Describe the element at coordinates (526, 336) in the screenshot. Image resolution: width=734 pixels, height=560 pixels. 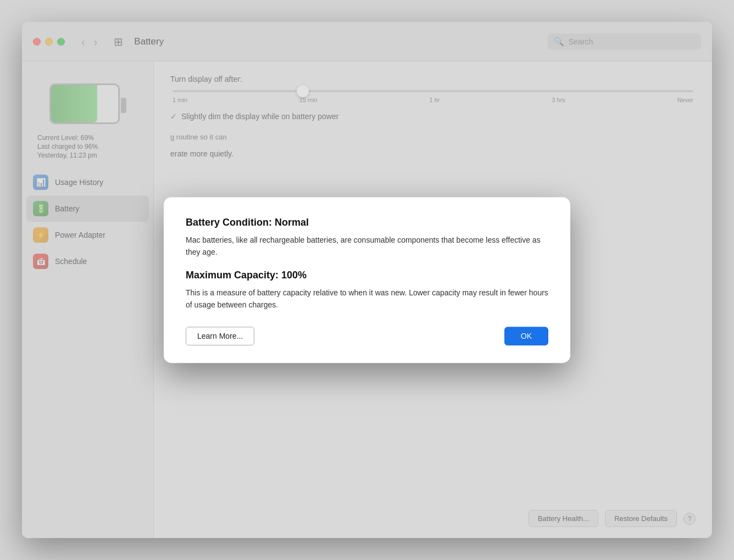
I see `ok-button: OK` at that location.